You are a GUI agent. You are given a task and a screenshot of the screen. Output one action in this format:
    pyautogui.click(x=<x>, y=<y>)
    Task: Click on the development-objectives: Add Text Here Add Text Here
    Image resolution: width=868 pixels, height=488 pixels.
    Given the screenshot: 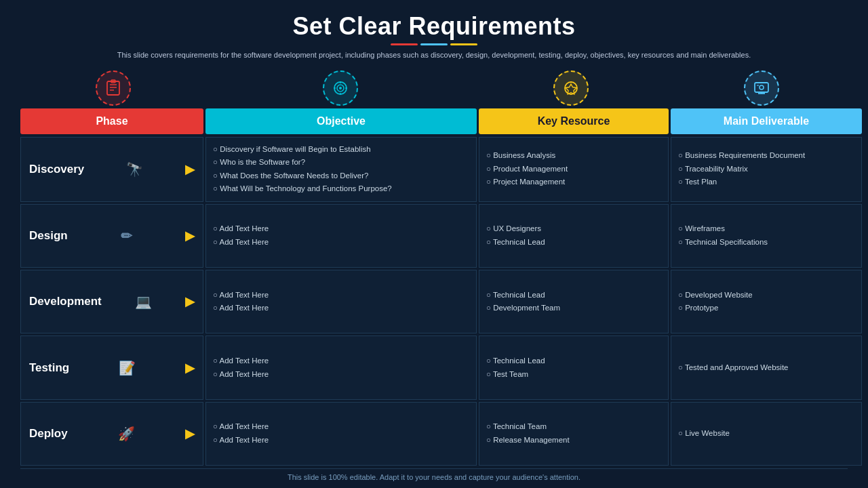 What is the action you would take?
    pyautogui.click(x=241, y=302)
    